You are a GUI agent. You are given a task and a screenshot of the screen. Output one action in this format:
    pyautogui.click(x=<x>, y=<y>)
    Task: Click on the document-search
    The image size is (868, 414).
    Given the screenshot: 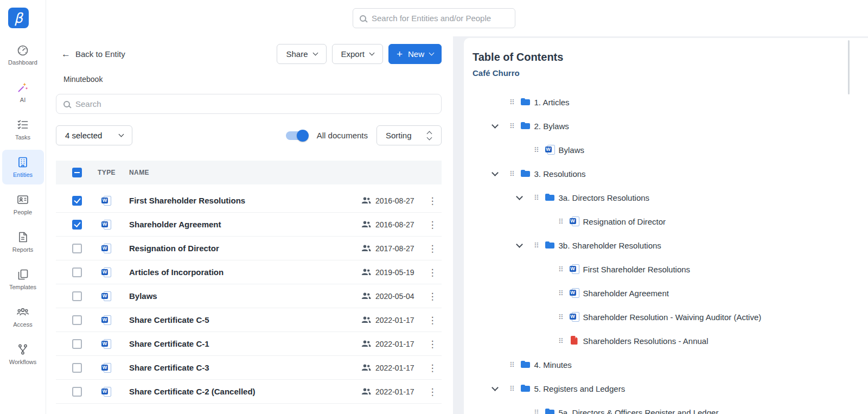 What is the action you would take?
    pyautogui.click(x=248, y=104)
    